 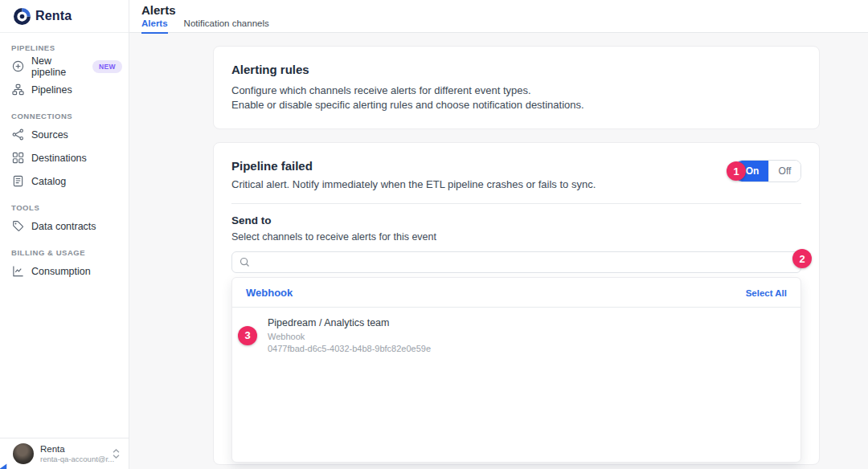 I want to click on sidebar-item-label: New pipeline, so click(x=58, y=67).